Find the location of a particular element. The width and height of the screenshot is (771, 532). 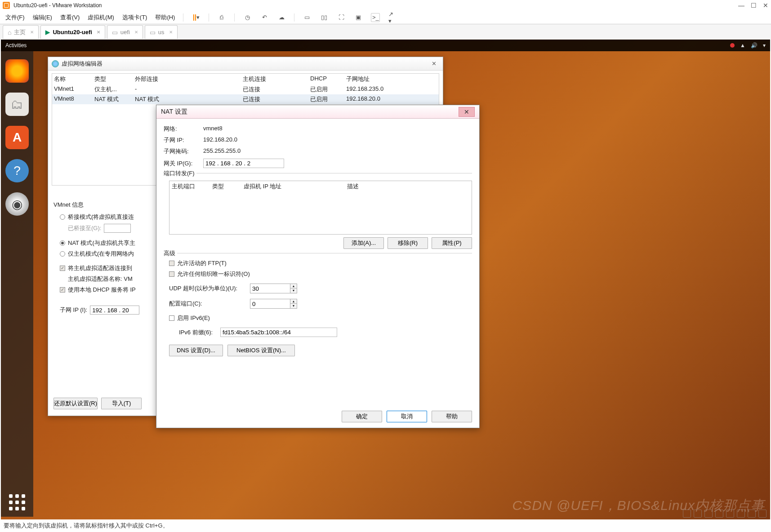

bridged-to-field is located at coordinates (117, 228).